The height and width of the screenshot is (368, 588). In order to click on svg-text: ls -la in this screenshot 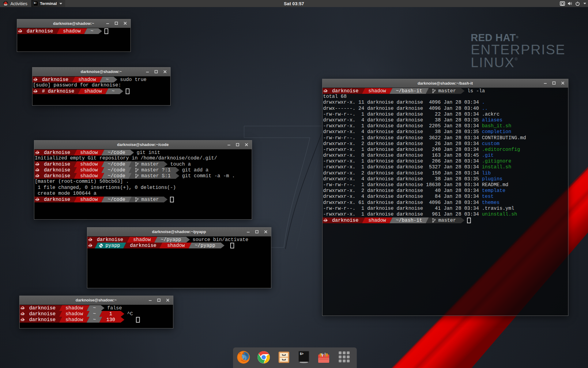, I will do `click(476, 91)`.